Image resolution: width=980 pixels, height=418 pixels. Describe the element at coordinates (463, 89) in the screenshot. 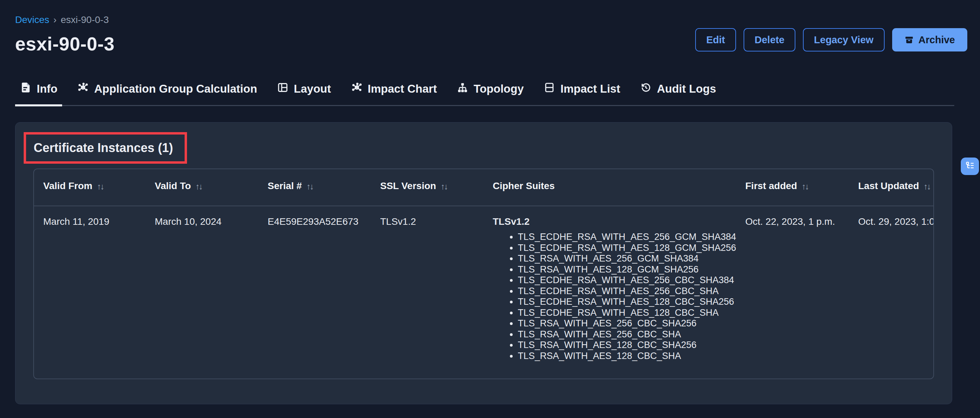

I see `sitemap-icon` at that location.